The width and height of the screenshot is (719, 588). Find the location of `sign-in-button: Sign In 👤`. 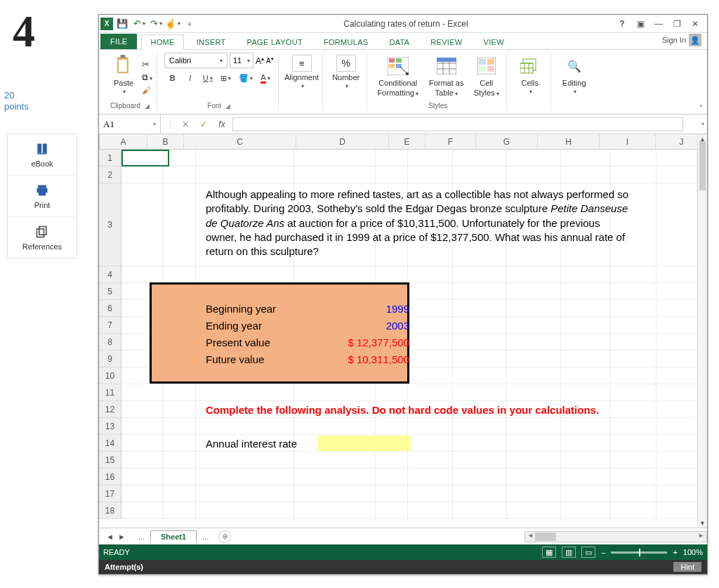

sign-in-button: Sign In 👤 is located at coordinates (682, 40).